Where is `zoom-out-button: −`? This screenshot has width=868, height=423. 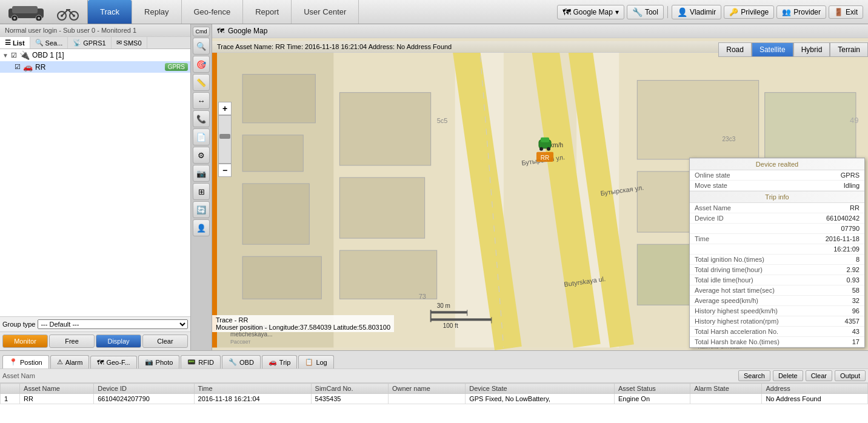 zoom-out-button: − is located at coordinates (225, 170).